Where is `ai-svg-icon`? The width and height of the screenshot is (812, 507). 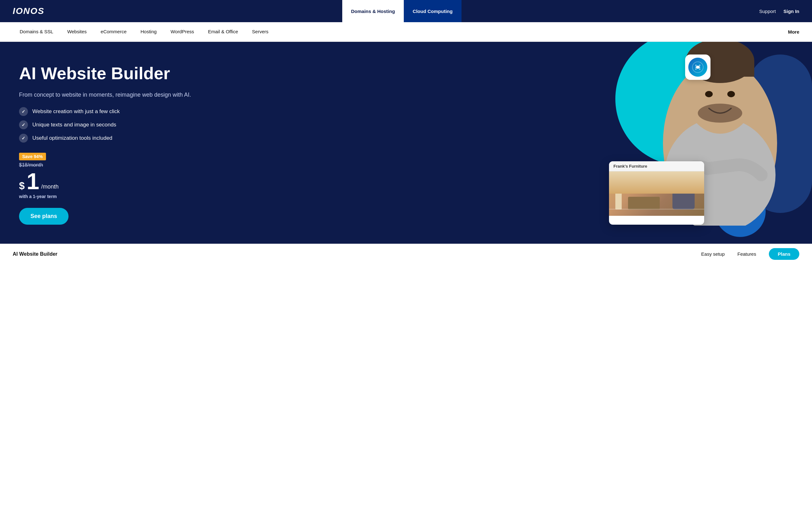 ai-svg-icon is located at coordinates (698, 67).